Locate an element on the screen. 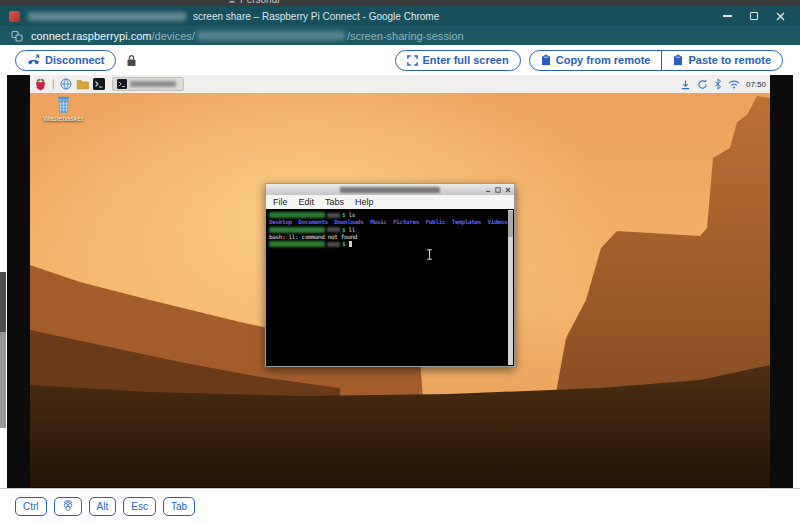  esc-key-button: Esc is located at coordinates (140, 506).